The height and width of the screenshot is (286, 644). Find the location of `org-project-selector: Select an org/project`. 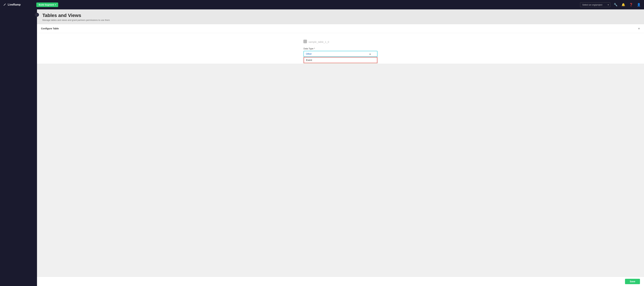

org-project-selector: Select an org/project is located at coordinates (595, 5).